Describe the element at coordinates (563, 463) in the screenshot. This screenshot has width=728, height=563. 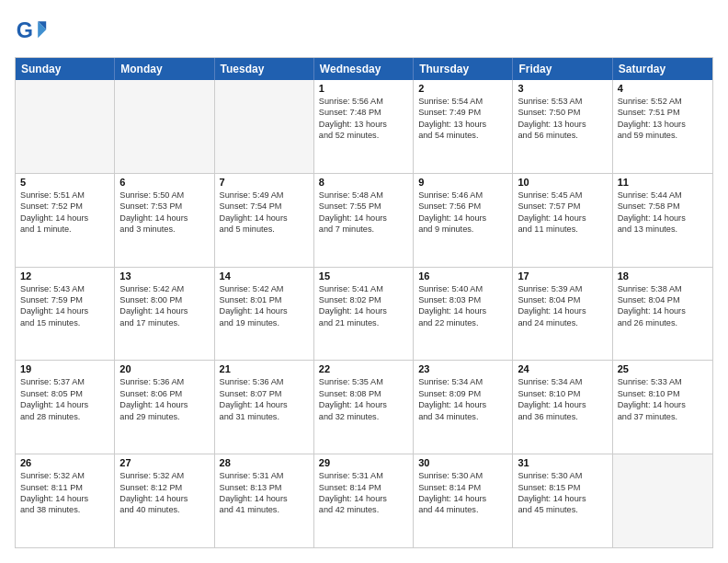
I see `day-number: 31` at that location.